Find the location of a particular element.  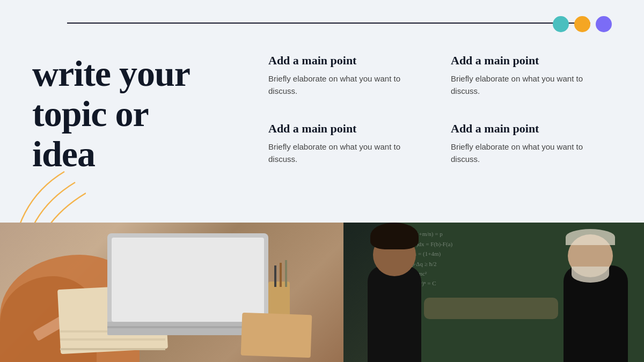

slide-title: write your topic or idea is located at coordinates (140, 114).